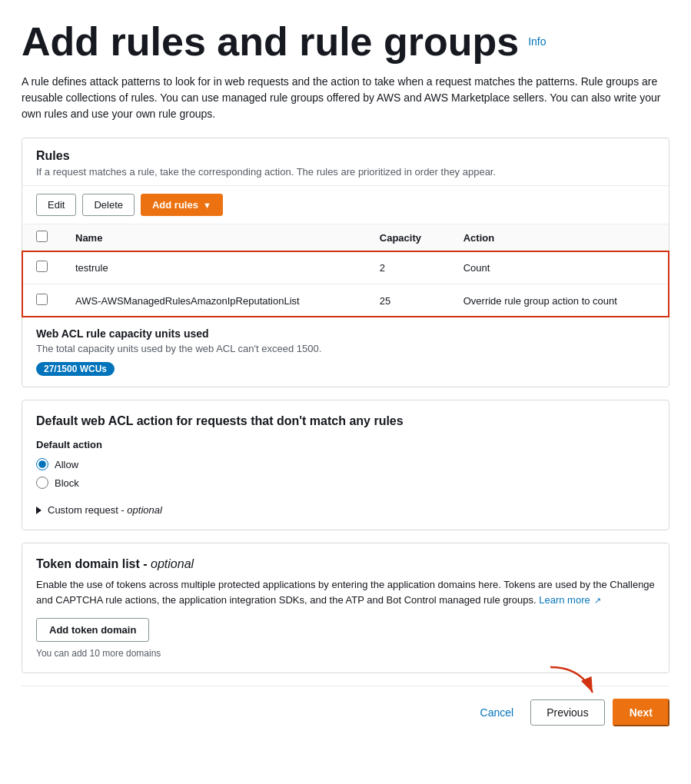 The width and height of the screenshot is (691, 784). What do you see at coordinates (346, 42) in the screenshot?
I see `page-title-row: Add rules and rule groups Info` at bounding box center [346, 42].